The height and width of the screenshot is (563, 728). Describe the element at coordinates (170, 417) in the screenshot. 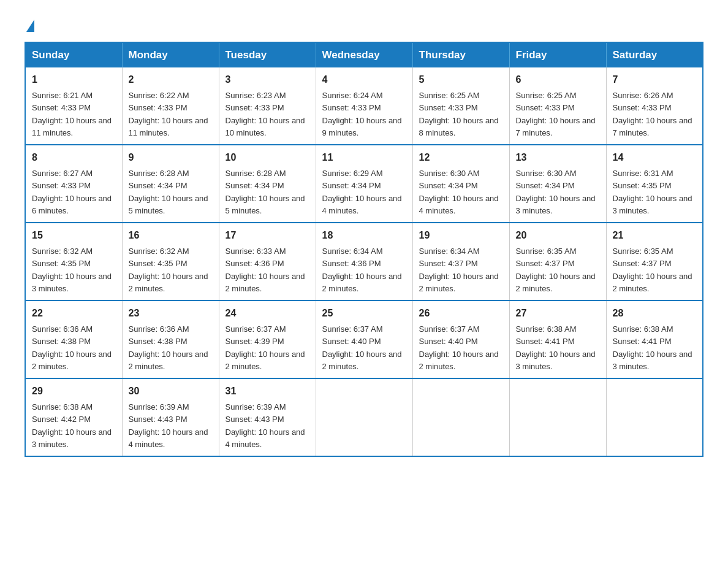

I see `calendar-cell: 30Sunrise: 6:39 AMSunset: 4:43 PMDayligh…` at that location.